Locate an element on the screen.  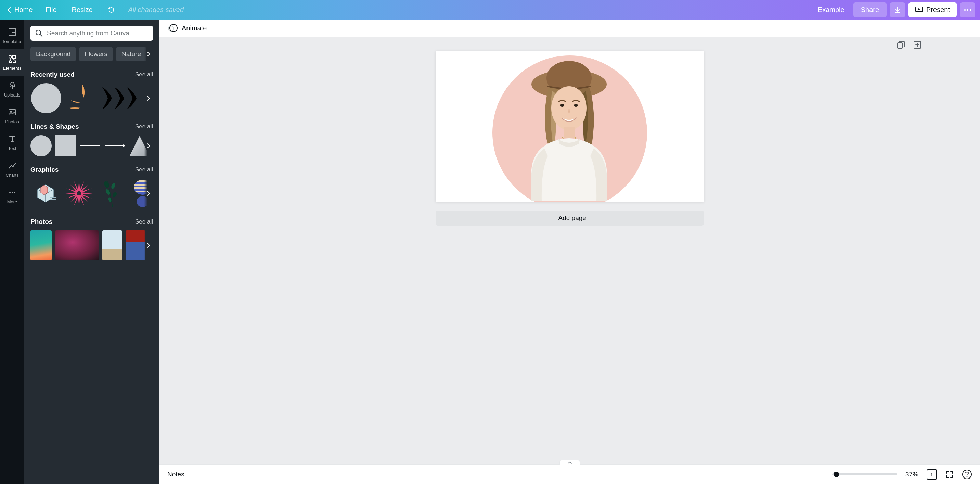
chip-flowers: Flowers is located at coordinates (96, 54).